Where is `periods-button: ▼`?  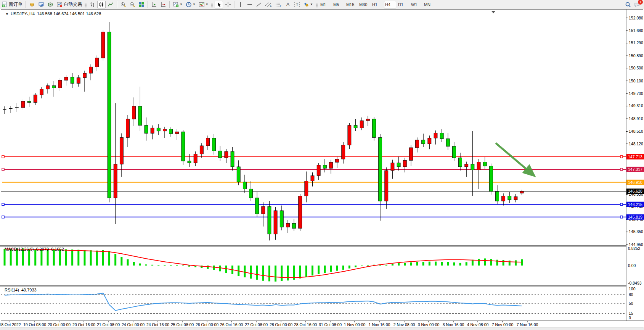
periods-button: ▼ is located at coordinates (191, 5).